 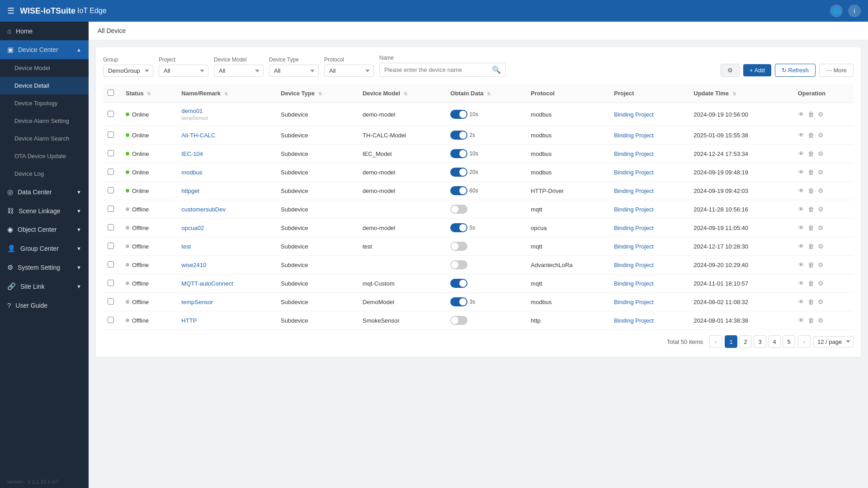 What do you see at coordinates (192, 154) in the screenshot?
I see `device-name-link: IEC-104` at bounding box center [192, 154].